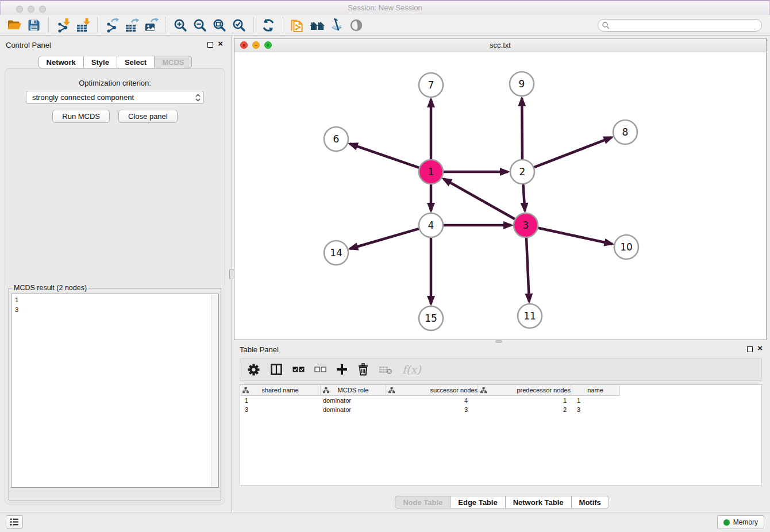 The height and width of the screenshot is (532, 770). Describe the element at coordinates (298, 25) in the screenshot. I see `new-network-from-file-icon` at that location.